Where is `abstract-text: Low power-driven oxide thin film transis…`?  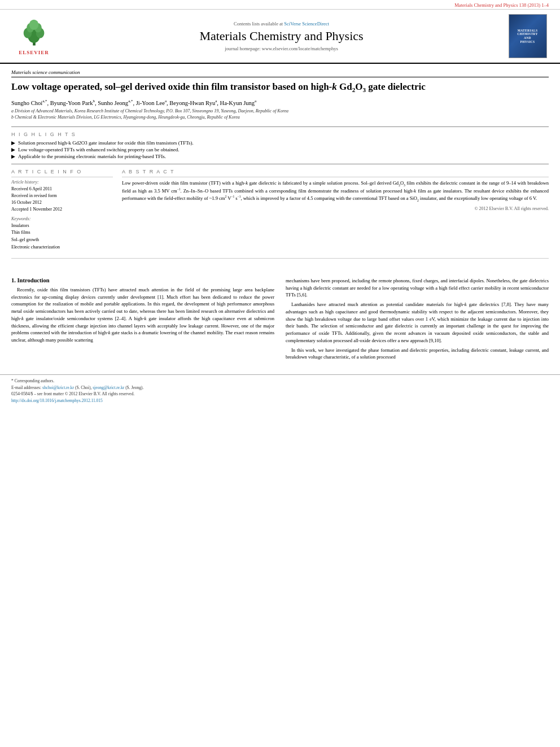
abstract-text: Low power-driven oxide thin film transis… is located at coordinates (335, 191).